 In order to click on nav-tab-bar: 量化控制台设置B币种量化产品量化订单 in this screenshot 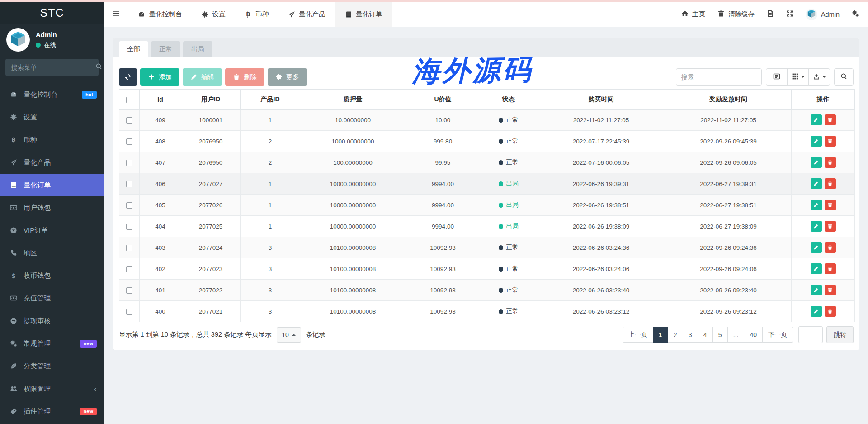, I will do `click(260, 14)`.